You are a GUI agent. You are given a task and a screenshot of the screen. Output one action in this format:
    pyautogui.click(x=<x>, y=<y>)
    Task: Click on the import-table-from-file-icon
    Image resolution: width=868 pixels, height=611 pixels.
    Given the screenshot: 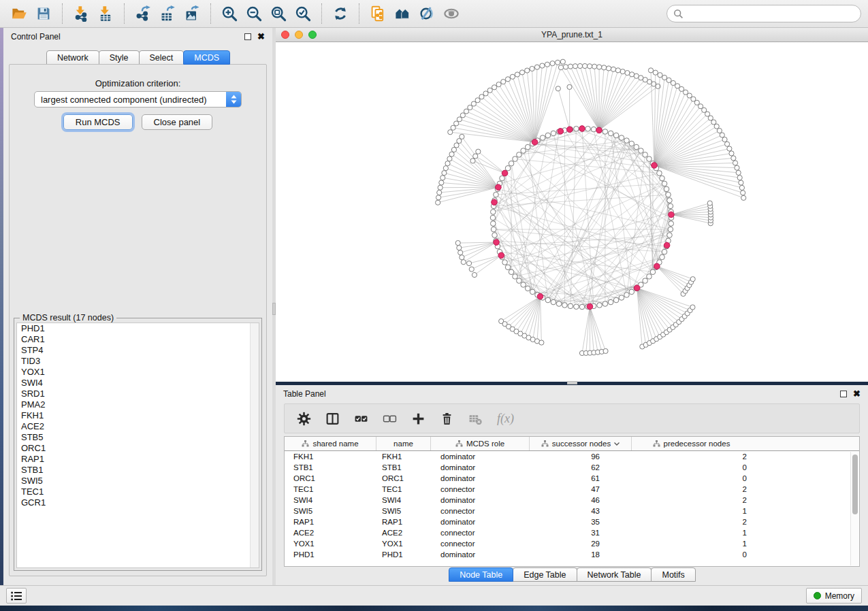 What is the action you would take?
    pyautogui.click(x=106, y=14)
    